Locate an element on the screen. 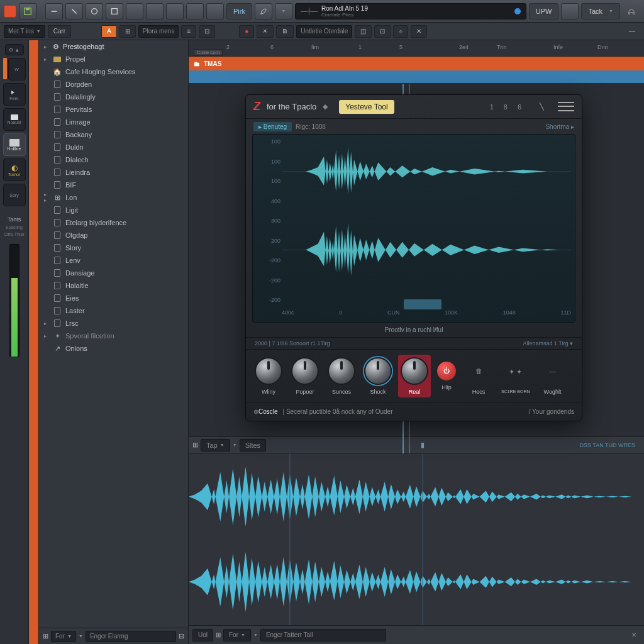 Image resolution: width=644 pixels, height=644 pixels. met-field: Met T ins ▼ is located at coordinates (25, 31).